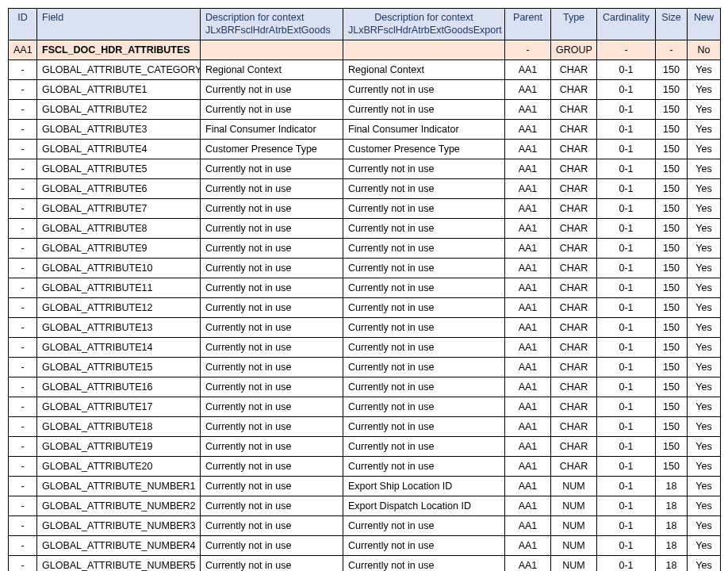 This screenshot has width=728, height=571. Describe the element at coordinates (119, 447) in the screenshot. I see `cell-field: GLOBAL_ATTRIBUTE19` at that location.